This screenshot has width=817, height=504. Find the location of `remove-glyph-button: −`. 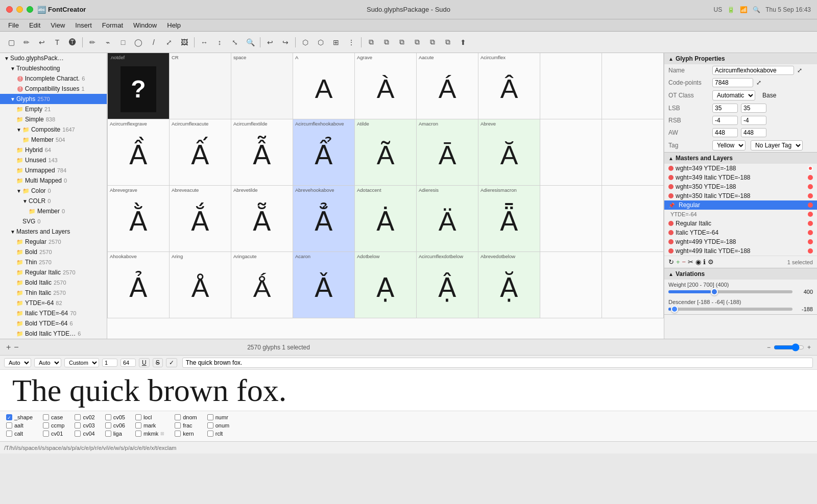

remove-glyph-button: − is located at coordinates (16, 347).